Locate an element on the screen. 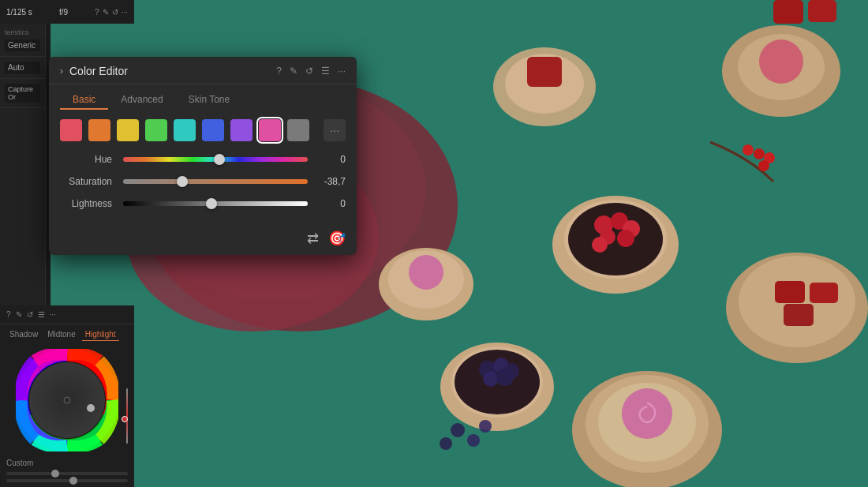 The width and height of the screenshot is (868, 487). target-icon: 🎯 is located at coordinates (337, 238).